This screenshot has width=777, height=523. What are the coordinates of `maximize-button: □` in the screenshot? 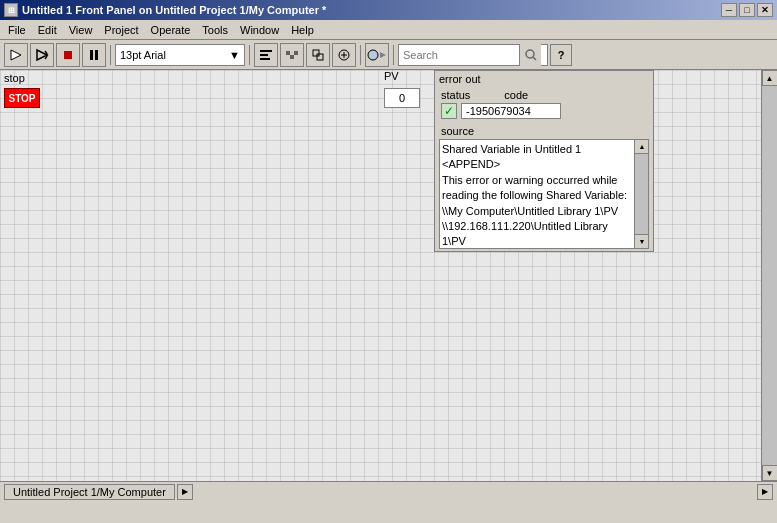 It's located at (747, 10).